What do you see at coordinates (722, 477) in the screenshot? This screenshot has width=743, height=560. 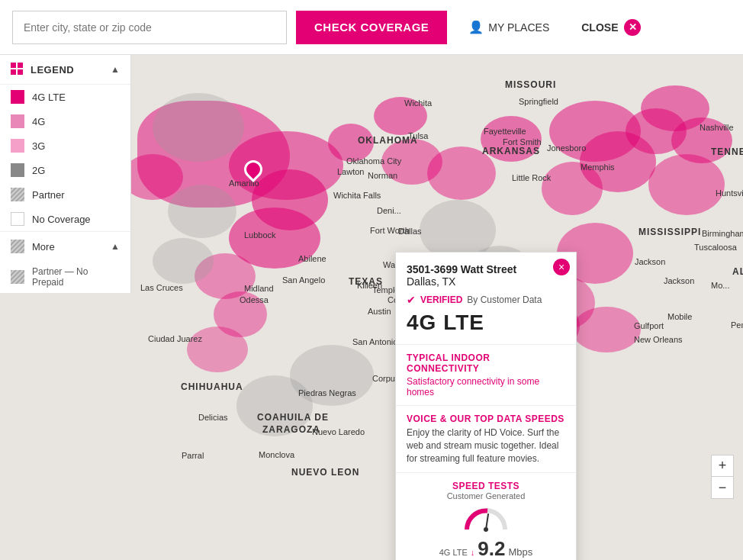 I see `zoom-controls: + −` at bounding box center [722, 477].